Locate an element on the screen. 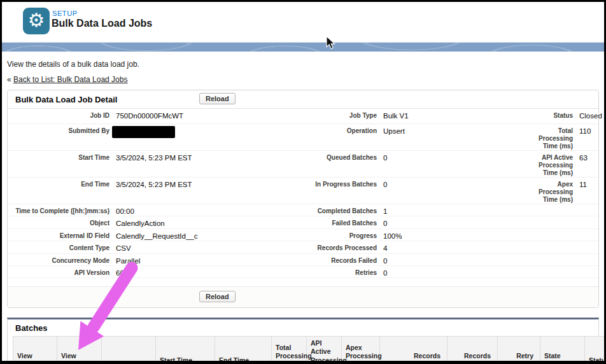 This screenshot has width=606, height=364. gear-icon: ⚙ is located at coordinates (37, 20).